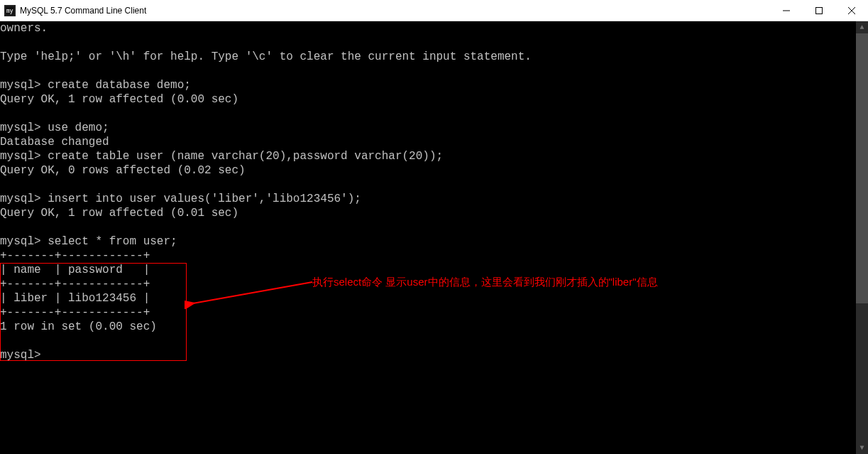  Describe the element at coordinates (862, 448) in the screenshot. I see `scroll-down-arrow: ▼` at that location.